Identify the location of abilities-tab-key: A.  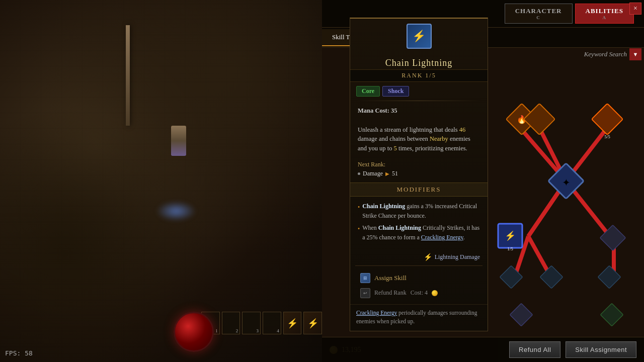
(605, 18).